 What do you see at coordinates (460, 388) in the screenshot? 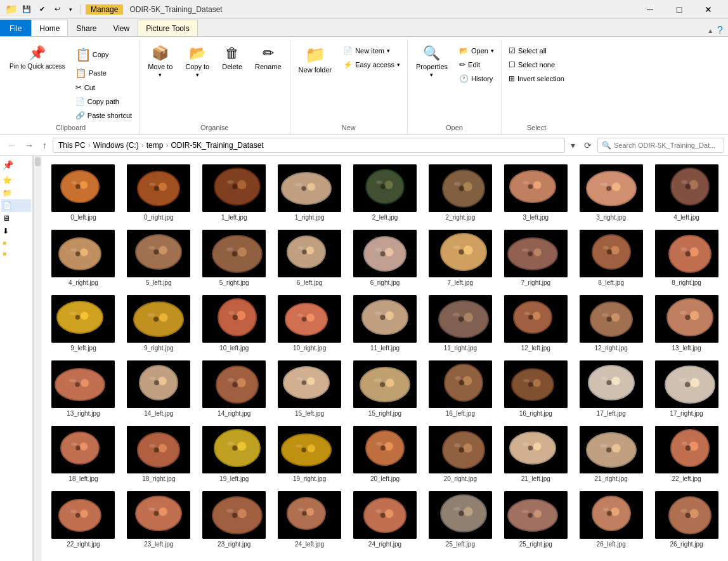
I see `file-item: 16_left.jpg` at bounding box center [460, 388].